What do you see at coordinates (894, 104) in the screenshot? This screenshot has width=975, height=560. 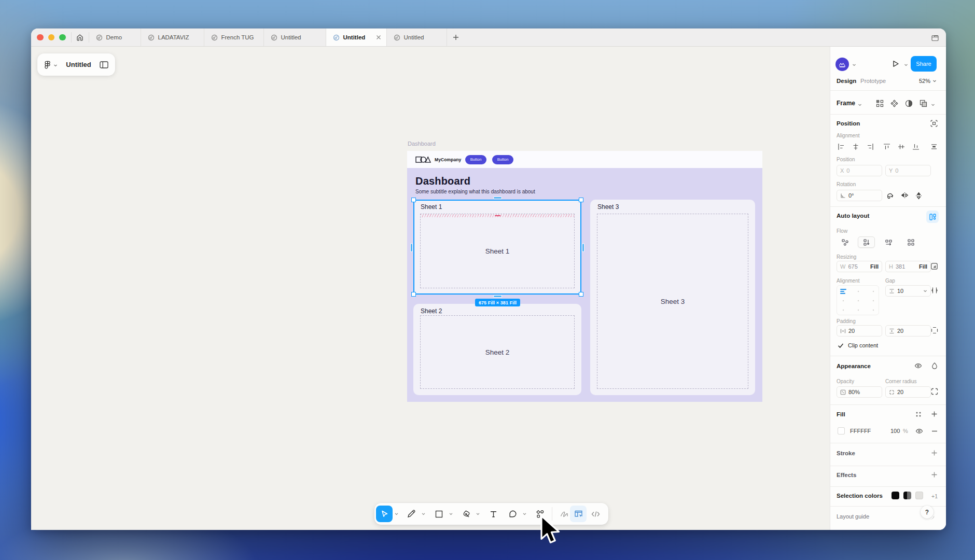 I see `component-icon` at bounding box center [894, 104].